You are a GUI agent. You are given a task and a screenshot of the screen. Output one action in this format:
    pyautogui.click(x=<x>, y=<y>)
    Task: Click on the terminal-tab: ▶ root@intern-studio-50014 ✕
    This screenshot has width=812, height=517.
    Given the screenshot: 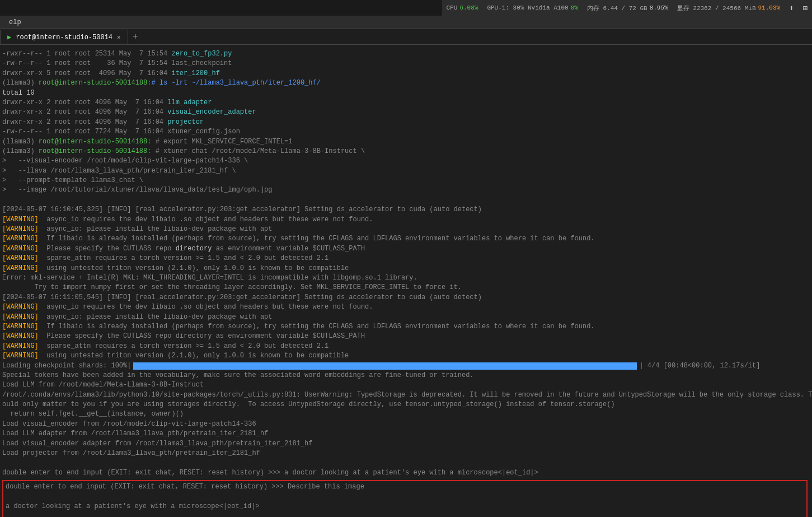 What is the action you would take?
    pyautogui.click(x=64, y=37)
    